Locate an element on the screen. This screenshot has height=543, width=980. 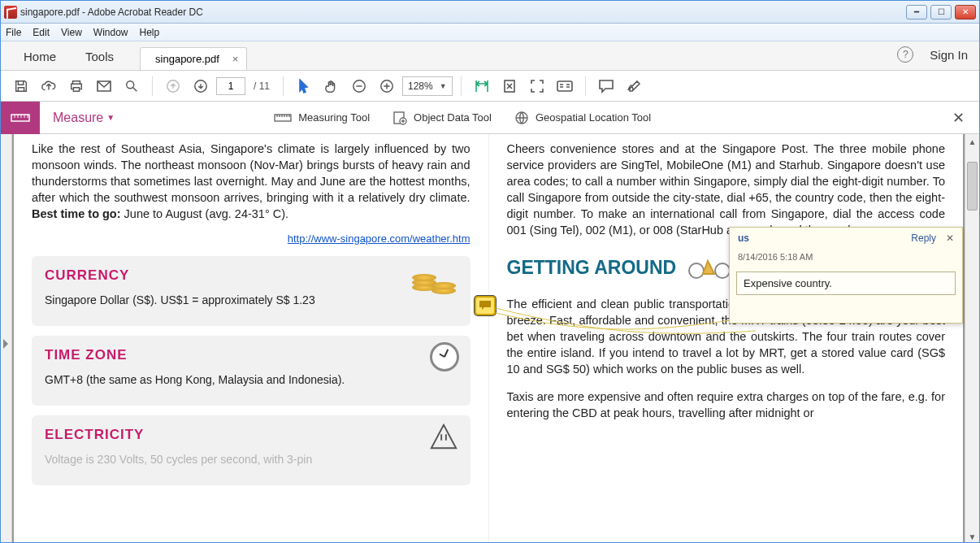
save-icon is located at coordinates (21, 86).